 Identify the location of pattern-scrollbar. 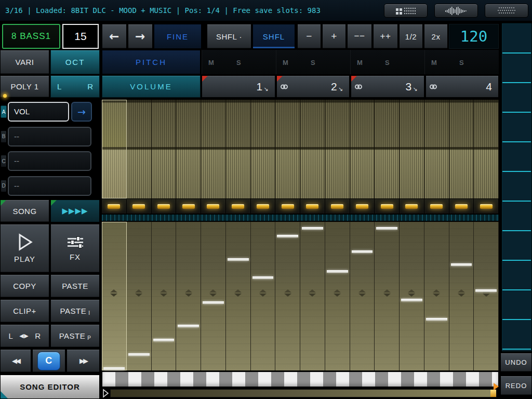
(300, 379).